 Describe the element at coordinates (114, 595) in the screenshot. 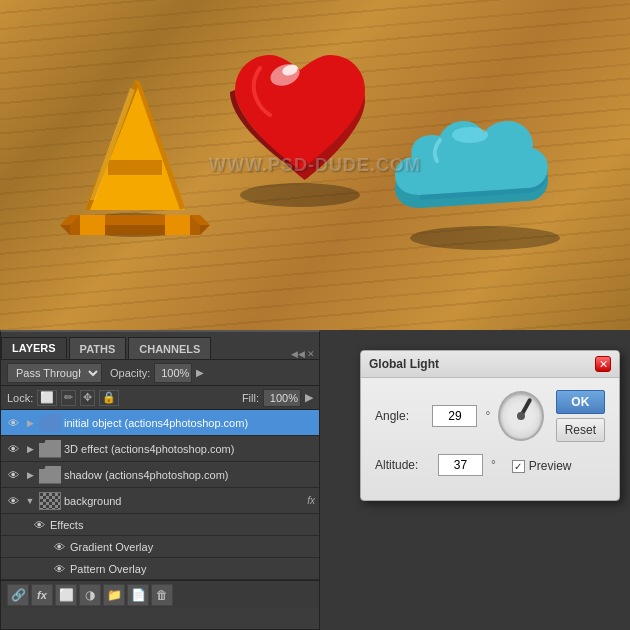

I see `add-group-btn: 📁` at that location.